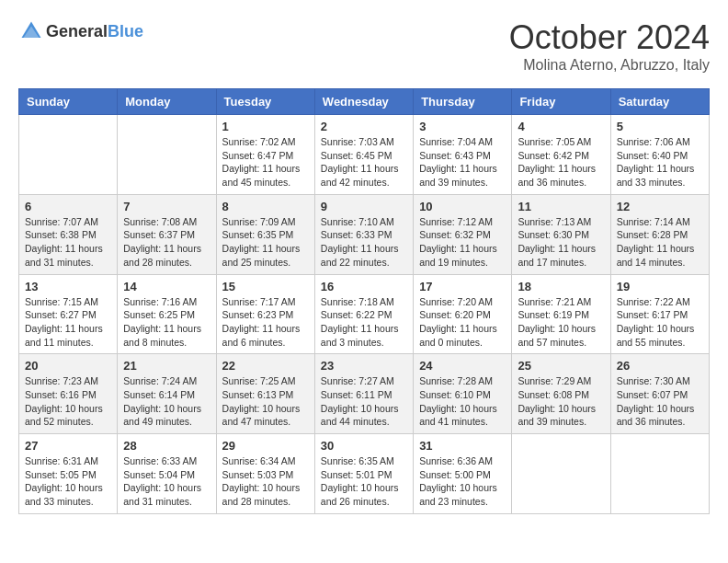 This screenshot has width=728, height=563. I want to click on day-number: 21, so click(166, 366).